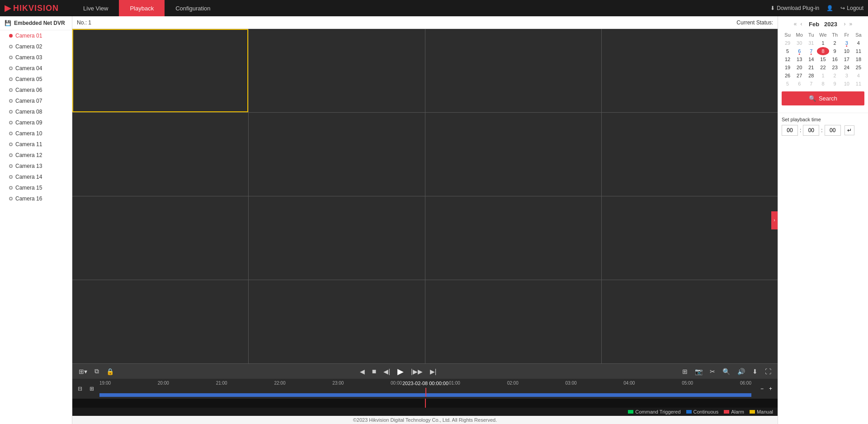  What do you see at coordinates (811, 43) in the screenshot?
I see `cal-day: 31` at bounding box center [811, 43].